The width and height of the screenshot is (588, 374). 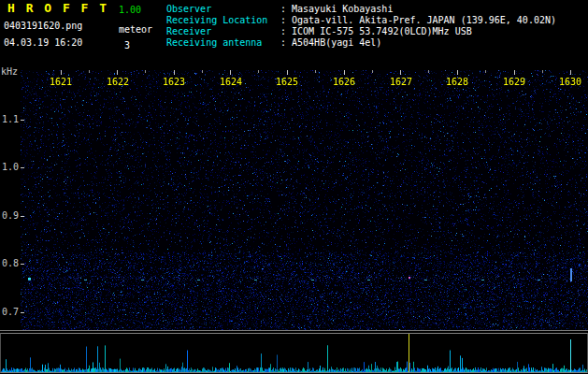 What do you see at coordinates (10, 216) in the screenshot?
I see `freq-tick-label: 0.9` at bounding box center [10, 216].